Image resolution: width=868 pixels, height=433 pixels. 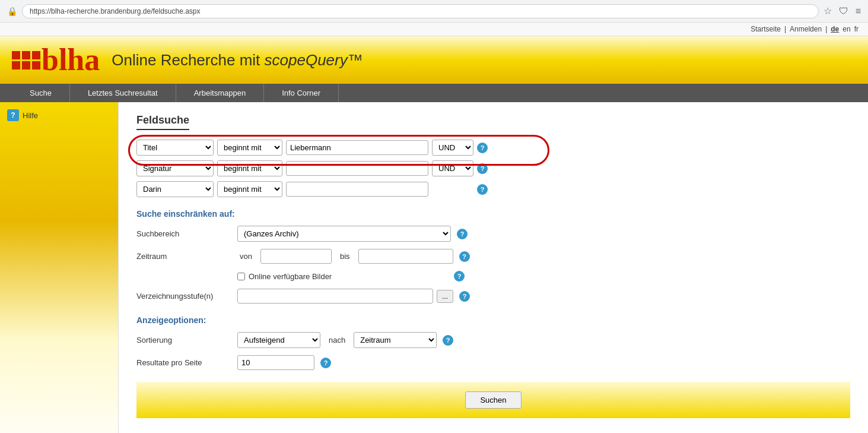 I want to click on field-select-2: Titel Signatur Darin, so click(x=175, y=169).